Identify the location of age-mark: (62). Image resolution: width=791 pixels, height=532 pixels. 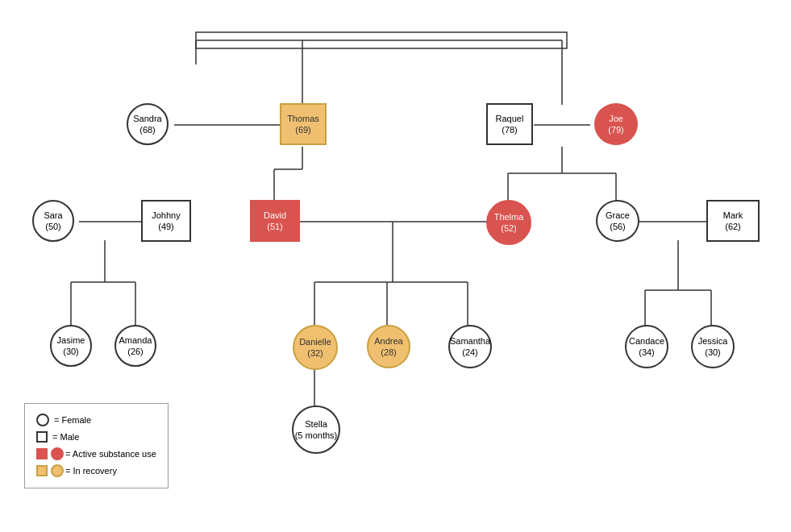
(733, 227).